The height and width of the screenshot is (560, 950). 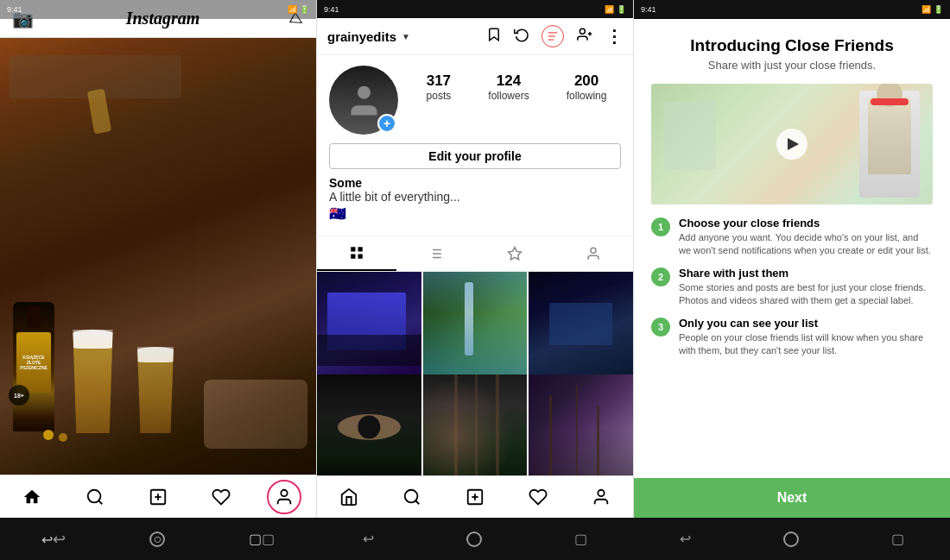 What do you see at coordinates (538, 497) in the screenshot?
I see `p2-heart-nav` at bounding box center [538, 497].